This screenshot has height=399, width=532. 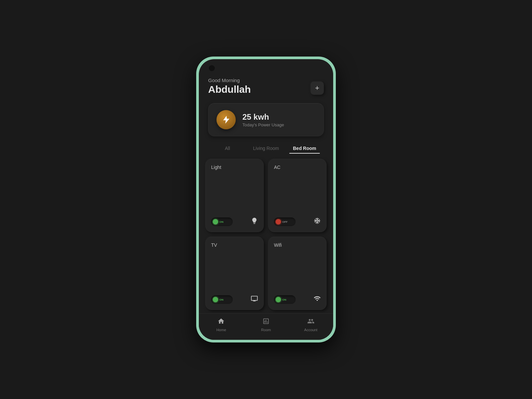 What do you see at coordinates (221, 325) in the screenshot?
I see `nav-home: Home` at bounding box center [221, 325].